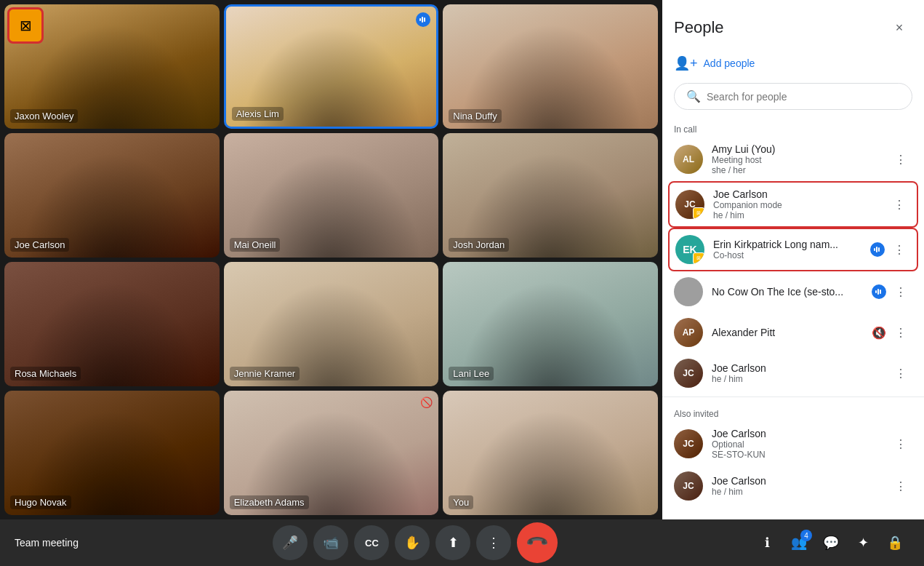 The image size is (924, 566). What do you see at coordinates (550, 453) in the screenshot?
I see `video-tile-12: You` at bounding box center [550, 453].